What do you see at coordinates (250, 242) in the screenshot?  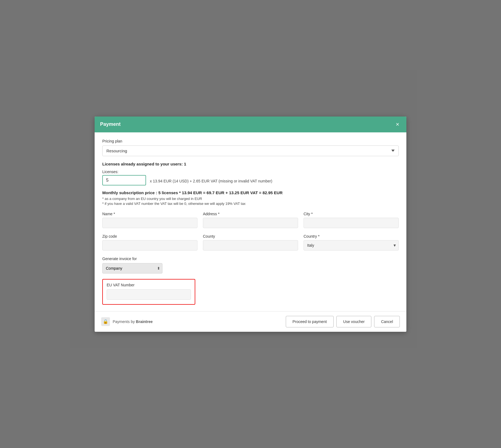 I see `county-group: County` at bounding box center [250, 242].